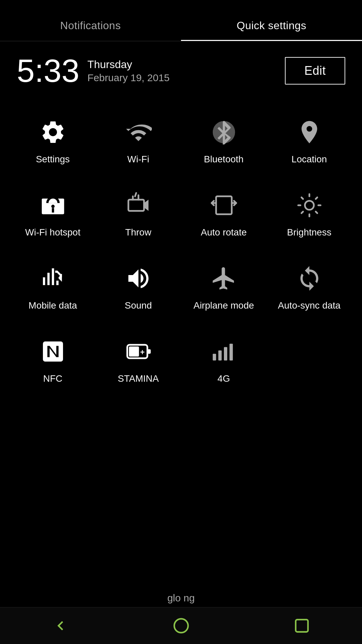 The width and height of the screenshot is (362, 644). I want to click on back-icon, so click(60, 626).